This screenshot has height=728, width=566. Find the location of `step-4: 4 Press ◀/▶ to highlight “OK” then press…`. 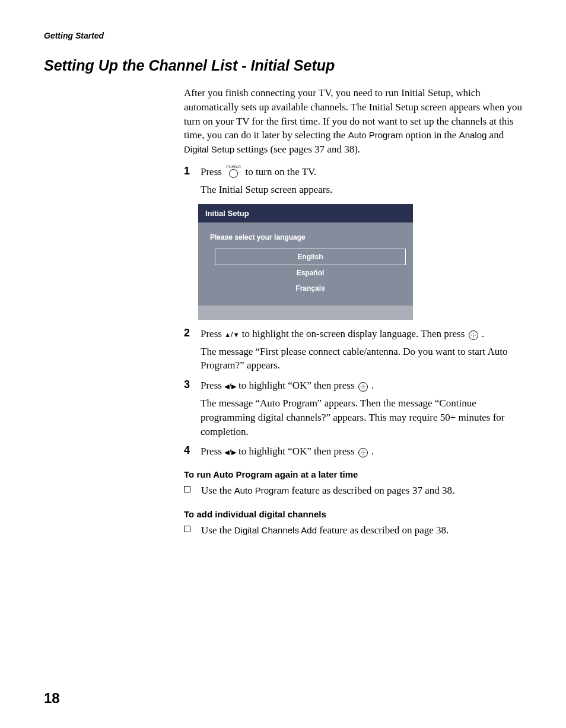

step-4: 4 Press ◀/▶ to highlight “OK” then press… is located at coordinates (353, 452).